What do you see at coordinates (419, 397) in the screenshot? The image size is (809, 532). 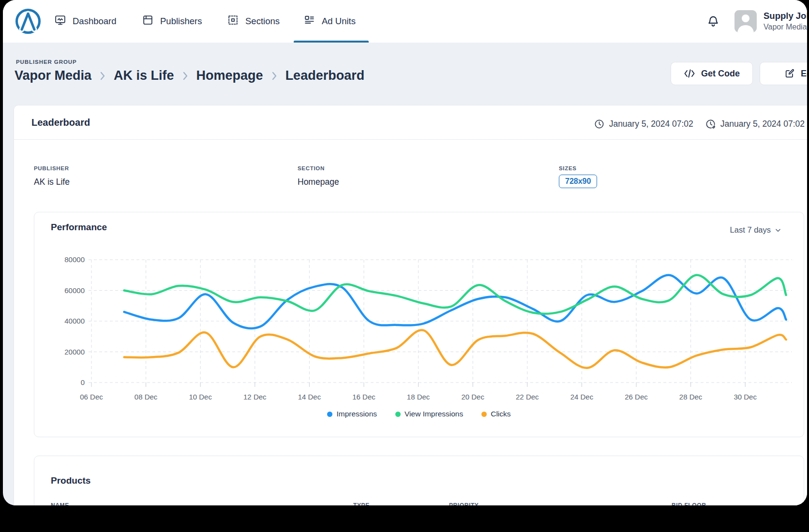 I see `x-axis-tick-label: 18 Dec` at bounding box center [419, 397].